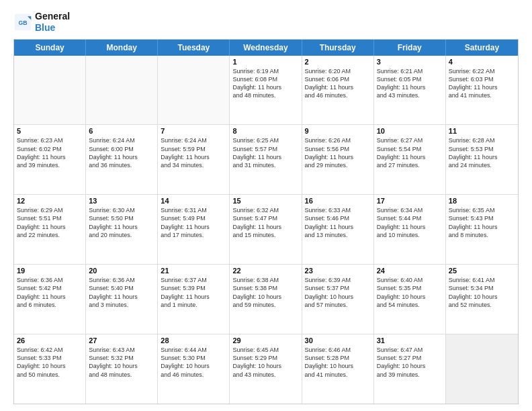 The width and height of the screenshot is (532, 411). Describe the element at coordinates (265, 165) in the screenshot. I see `cell-info-line: and 31 minutes.` at that location.